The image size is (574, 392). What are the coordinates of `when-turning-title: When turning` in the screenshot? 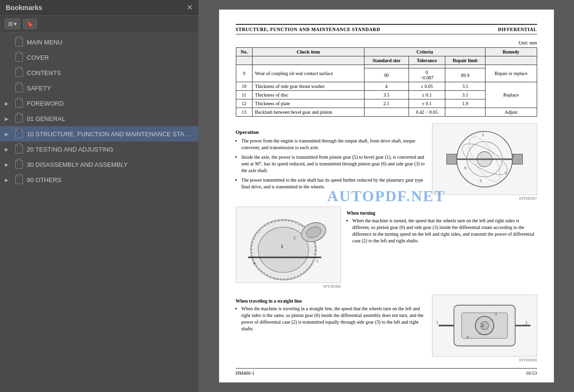 It's located at (442, 213).